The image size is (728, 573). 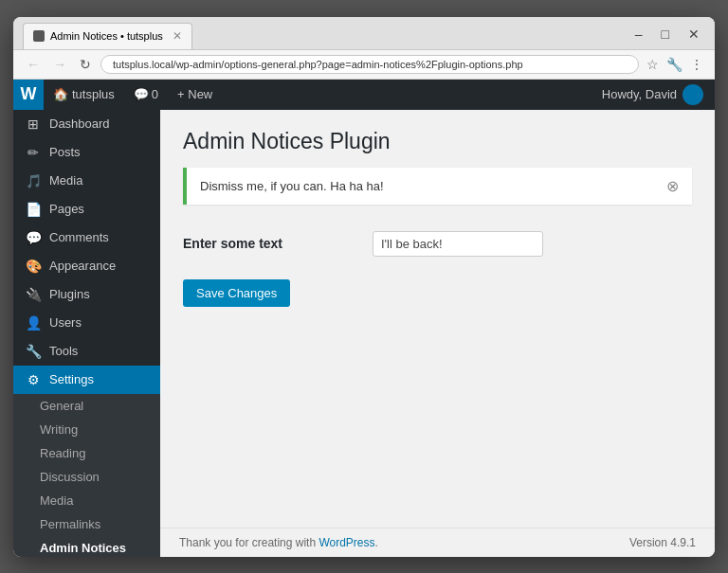 What do you see at coordinates (87, 266) in the screenshot?
I see `sidebar-item-appearance: 🎨 Appearance` at bounding box center [87, 266].